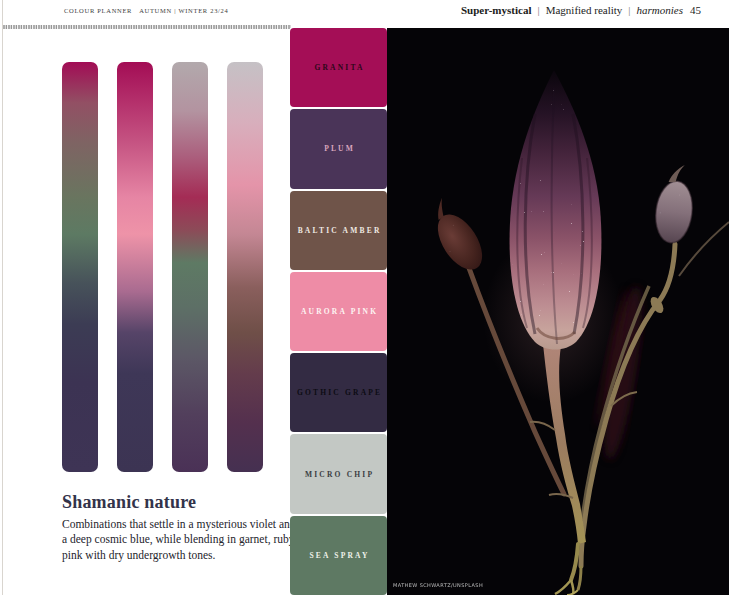 This screenshot has width=729, height=595. I want to click on swatch-label: GRANITA, so click(338, 68).